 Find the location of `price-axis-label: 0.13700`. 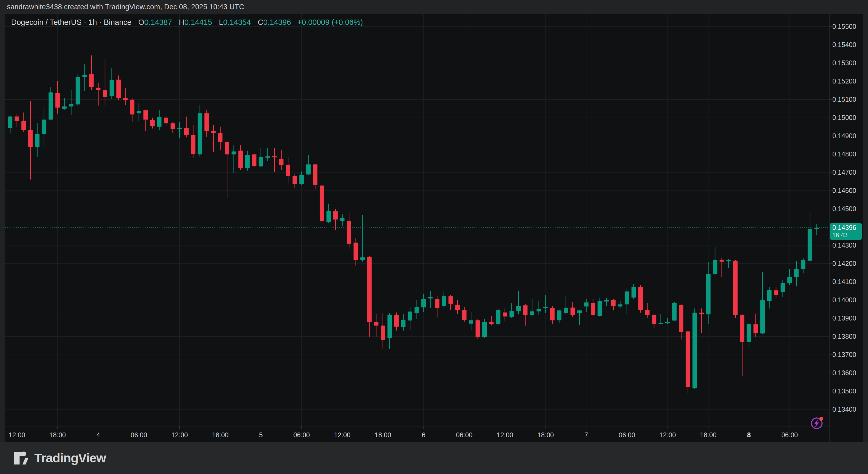

price-axis-label: 0.13700 is located at coordinates (844, 355).